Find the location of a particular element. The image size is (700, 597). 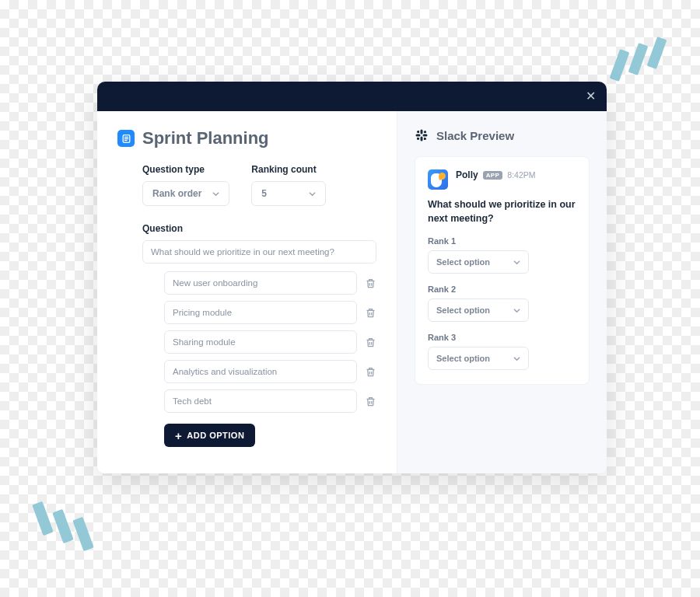

message-time: 8:42PM is located at coordinates (521, 175).